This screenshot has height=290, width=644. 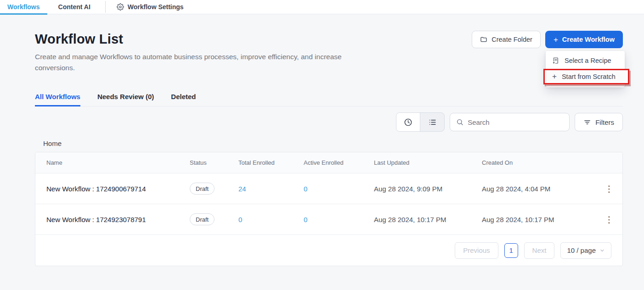 What do you see at coordinates (420, 122) in the screenshot?
I see `view-toggle-group` at bounding box center [420, 122].